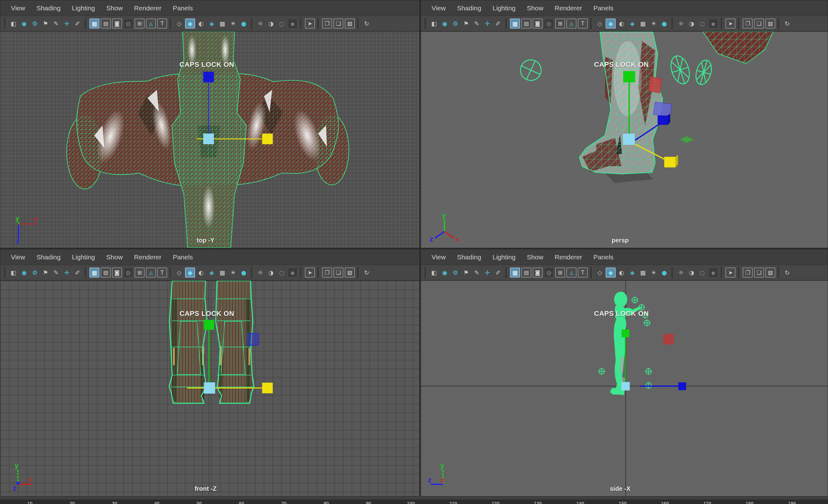 The height and width of the screenshot is (504, 828). I want to click on menu-lighting: Lighting, so click(504, 257).